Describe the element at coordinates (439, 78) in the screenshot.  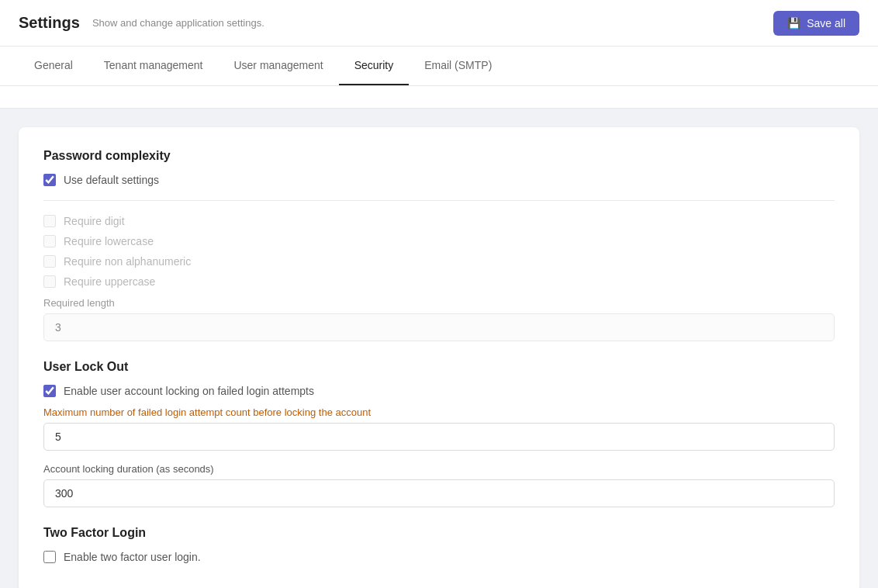
I see `tabs-wrapper: General Tenant management User managemen…` at that location.